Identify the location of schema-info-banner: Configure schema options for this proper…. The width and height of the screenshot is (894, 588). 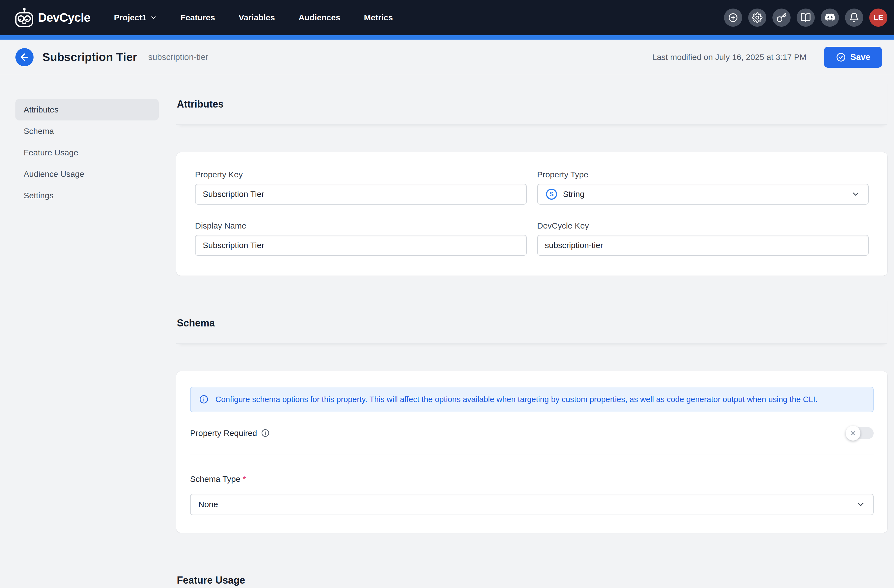
(532, 400).